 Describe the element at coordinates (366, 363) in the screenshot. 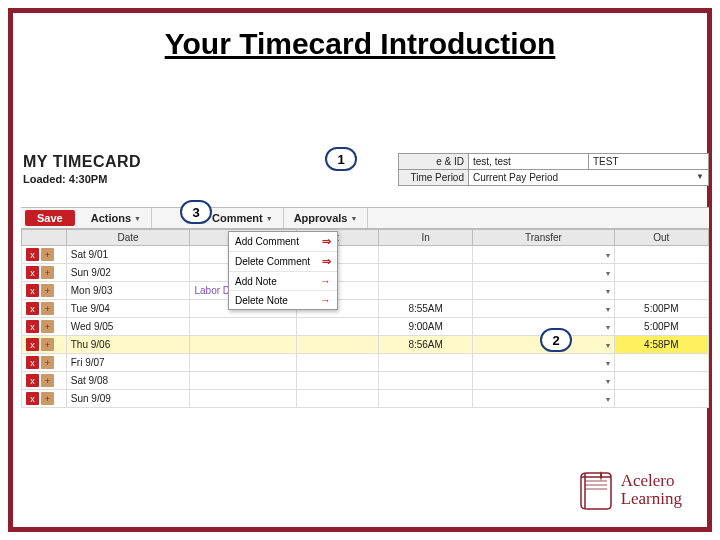

I see `table-row: x+Fri 9/07▾` at that location.